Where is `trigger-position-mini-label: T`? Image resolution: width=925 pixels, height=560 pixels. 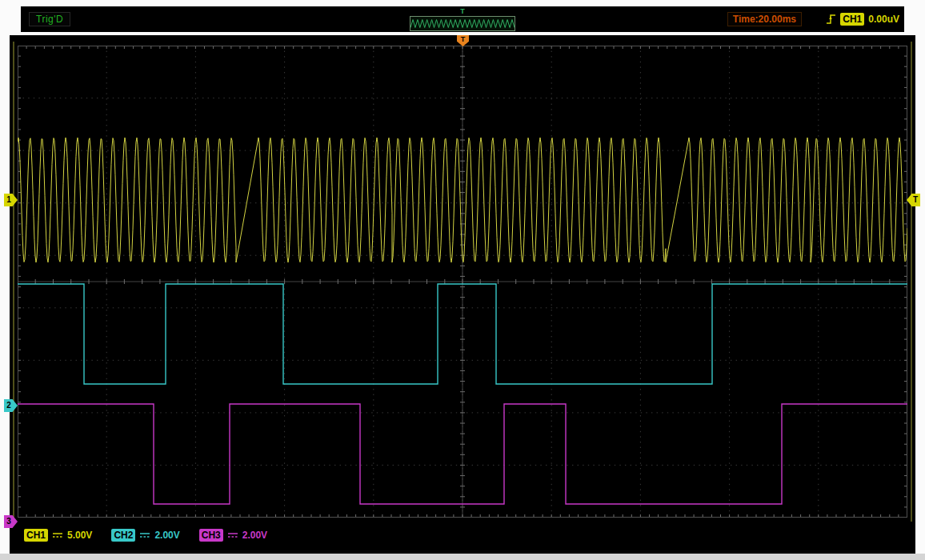
trigger-position-mini-label: T is located at coordinates (462, 11).